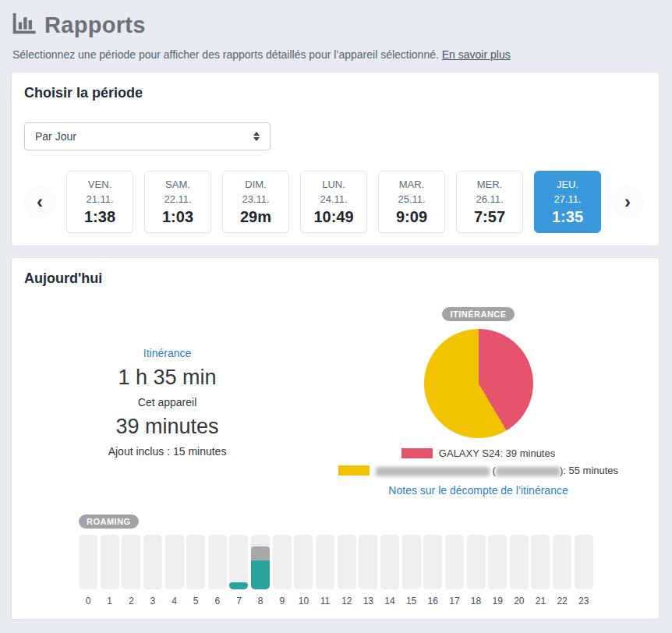  What do you see at coordinates (282, 571) in the screenshot?
I see `hour-bar: 9` at bounding box center [282, 571].